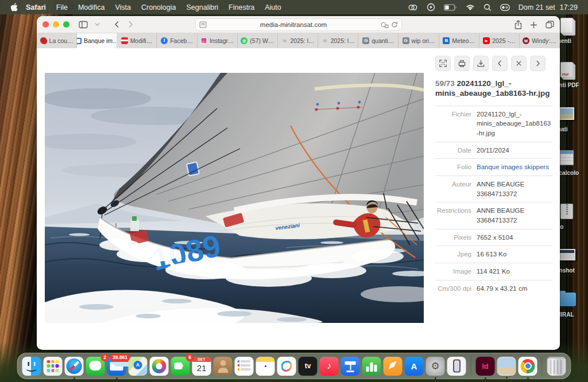 This screenshot has height=382, width=588. What do you see at coordinates (548, 7) in the screenshot?
I see `menu-clock: Dom 21 set 17:29` at bounding box center [548, 7].